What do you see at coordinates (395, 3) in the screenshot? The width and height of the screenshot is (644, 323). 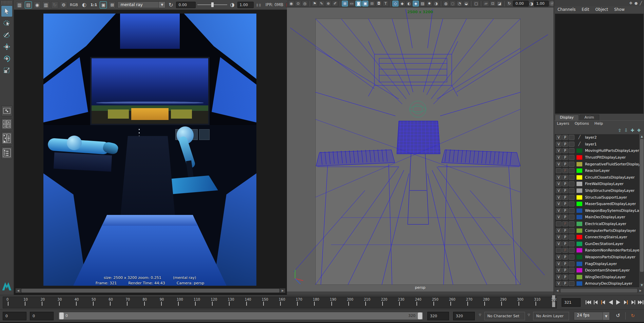 I see `wireframe-icon: ◇` at bounding box center [395, 3].